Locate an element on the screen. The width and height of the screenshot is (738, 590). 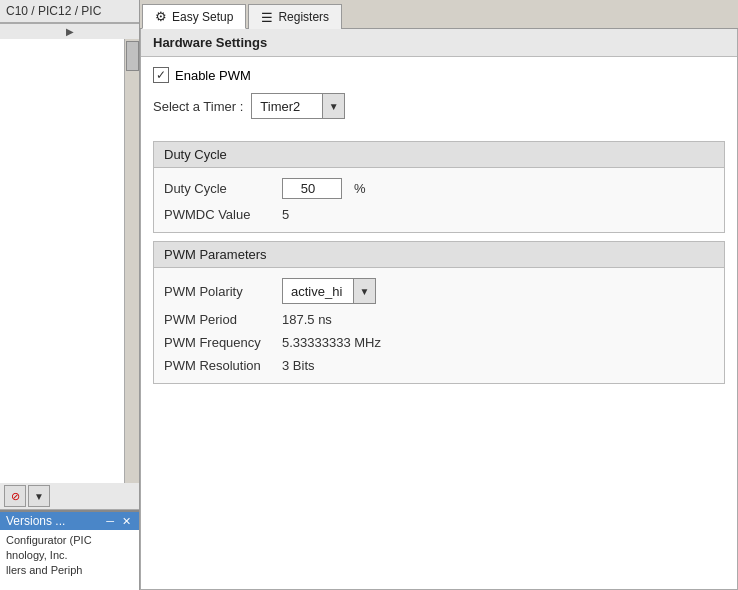
select-timer-row: Select a Timer : Timer2 ▼ is located at coordinates (439, 106).